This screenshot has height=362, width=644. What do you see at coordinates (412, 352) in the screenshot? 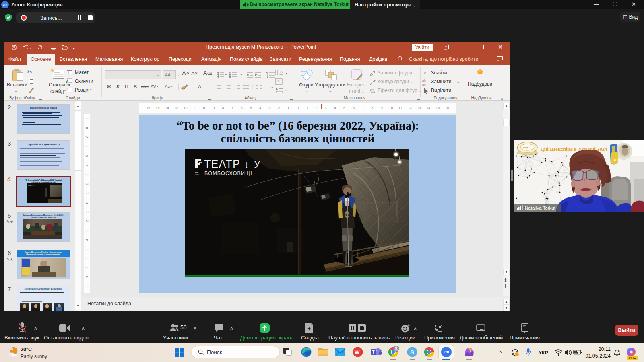
I see `svg-text: S` at bounding box center [412, 352].